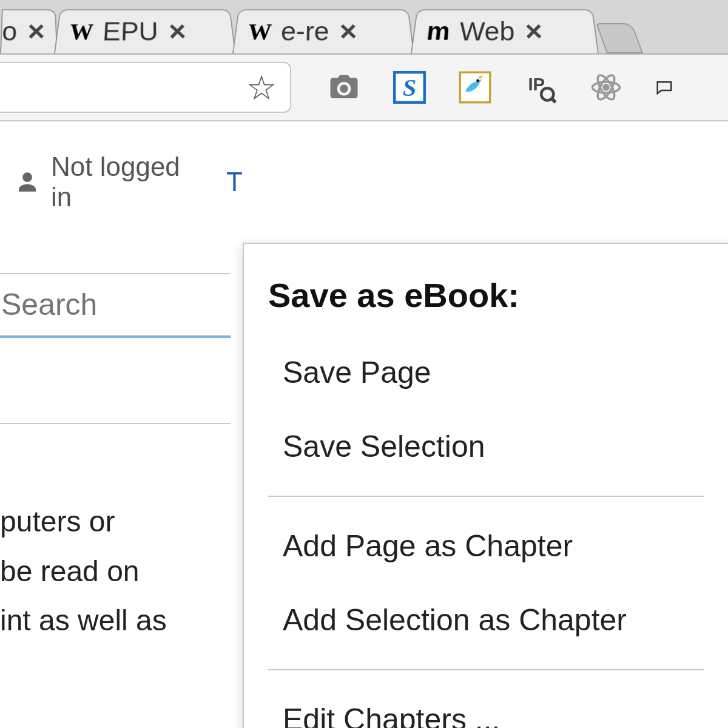  Describe the element at coordinates (91, 535) in the screenshot. I see `article-text: puters or be read on int as well as` at that location.